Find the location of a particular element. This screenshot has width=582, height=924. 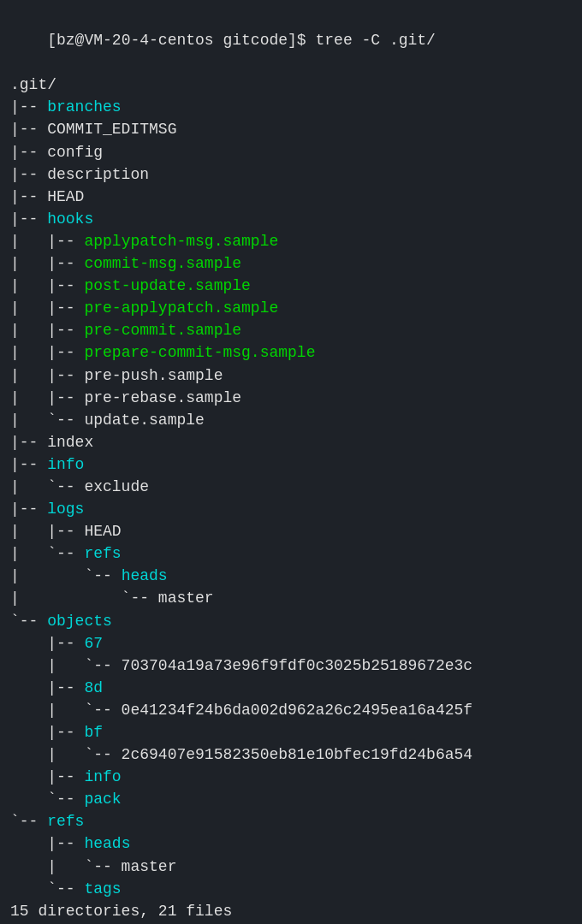

line-colored-text: objects is located at coordinates (80, 621).